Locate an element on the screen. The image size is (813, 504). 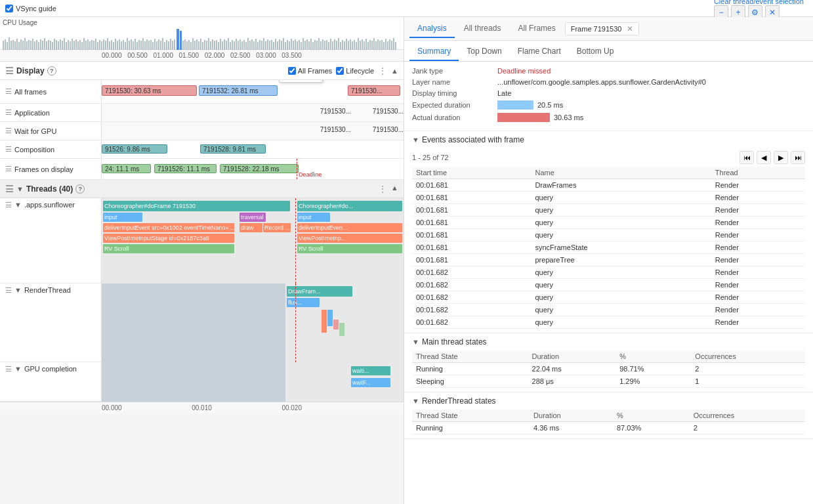
all-frames-tab: All Frames is located at coordinates (537, 29).